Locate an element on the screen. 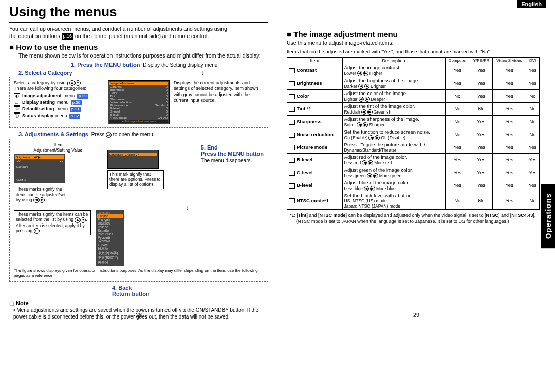  note-heading: Note is located at coordinates (139, 303).